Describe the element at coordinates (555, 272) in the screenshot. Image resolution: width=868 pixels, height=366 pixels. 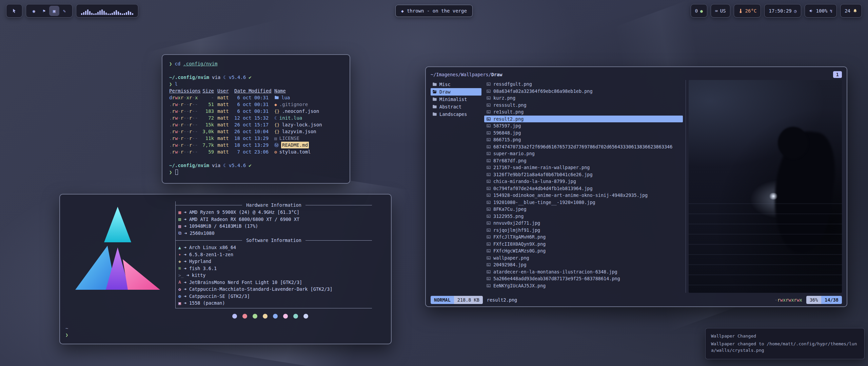
I see `file-name: atardecer-en-la-montanas-ilustracion-634…` at that location.